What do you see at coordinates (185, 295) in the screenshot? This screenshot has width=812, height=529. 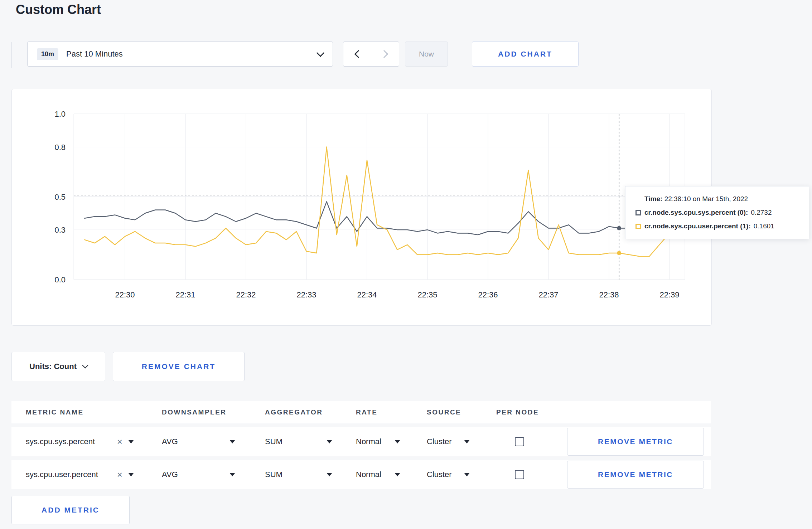 I see `svg-text: 22:31` at bounding box center [185, 295].